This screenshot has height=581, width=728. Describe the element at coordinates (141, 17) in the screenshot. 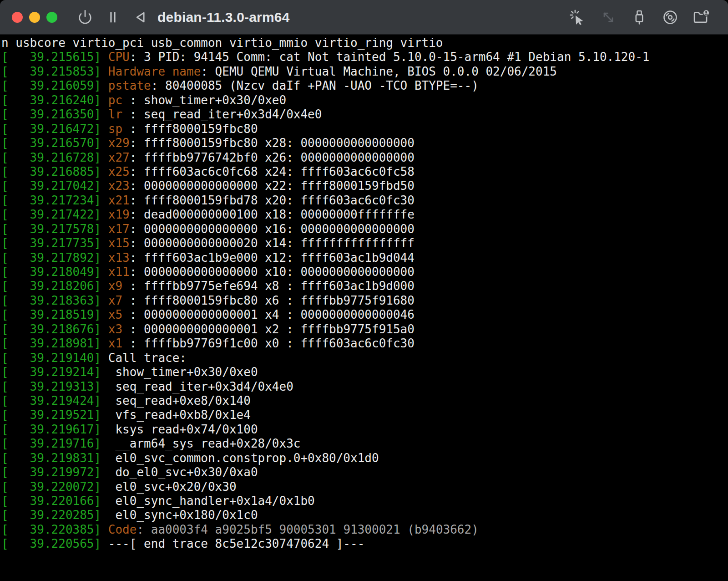

I see `play-left-icon` at that location.